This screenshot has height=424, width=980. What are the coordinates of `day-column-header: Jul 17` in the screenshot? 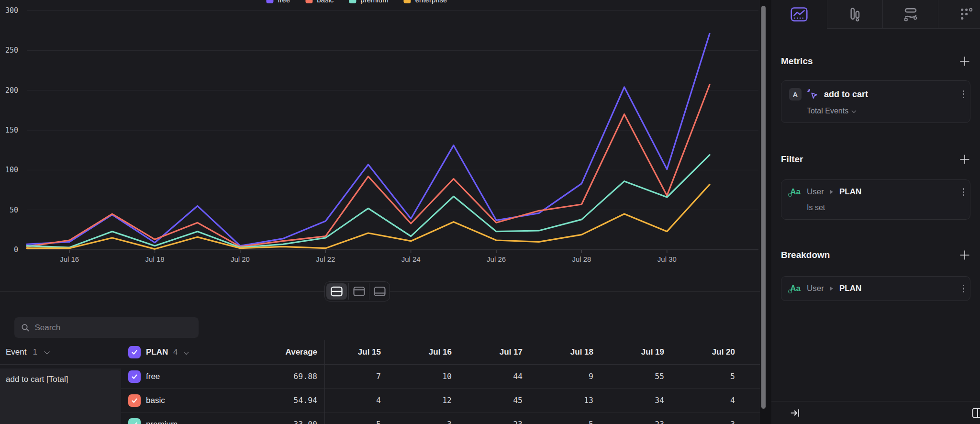 It's located at (501, 352).